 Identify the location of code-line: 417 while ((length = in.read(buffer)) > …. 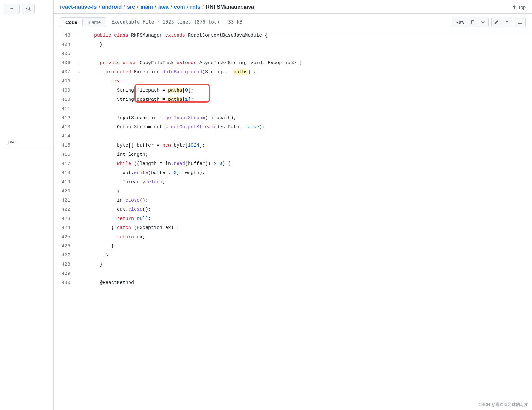
(293, 164).